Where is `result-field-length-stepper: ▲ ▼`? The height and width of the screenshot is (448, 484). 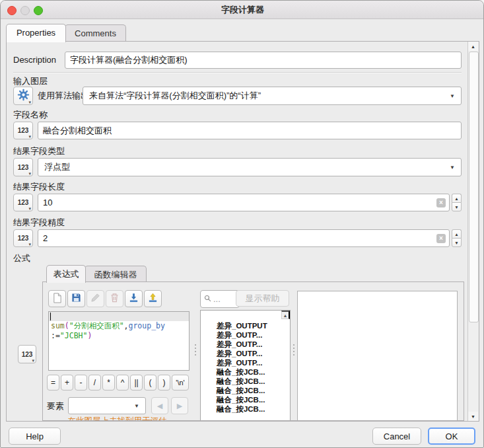
result-field-length-stepper: ▲ ▼ is located at coordinates (457, 202).